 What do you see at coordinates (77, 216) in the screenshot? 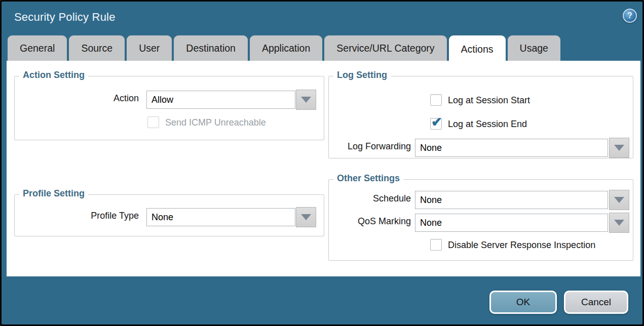
I see `profile-type-label: Profile Type` at bounding box center [77, 216].